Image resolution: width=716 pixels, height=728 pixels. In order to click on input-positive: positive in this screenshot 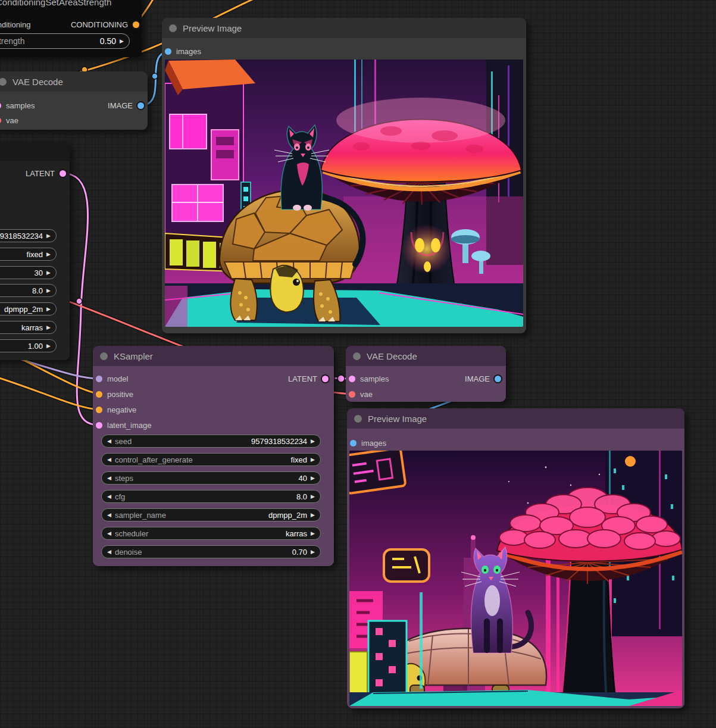, I will do `click(114, 394)`.